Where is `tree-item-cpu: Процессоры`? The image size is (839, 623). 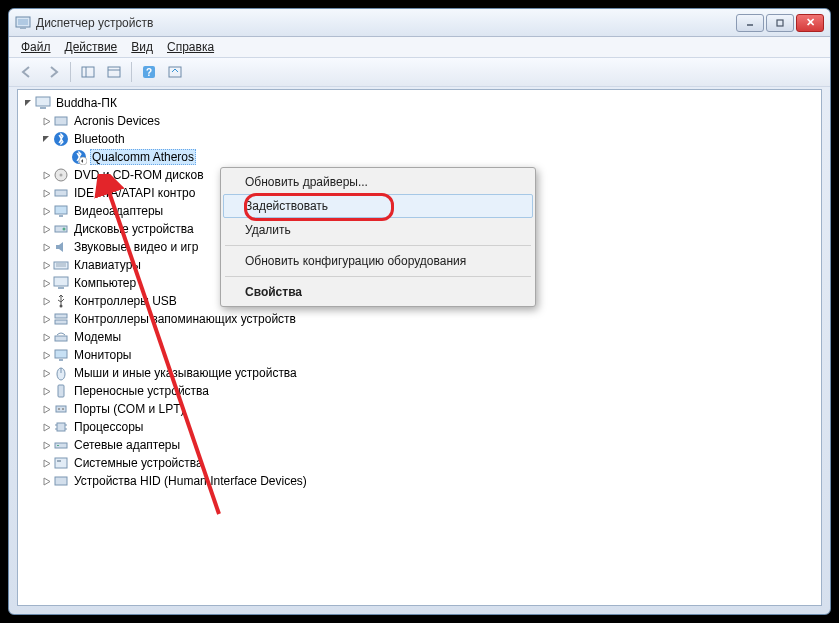 tree-item-cpu: Процессоры is located at coordinates (430, 427).